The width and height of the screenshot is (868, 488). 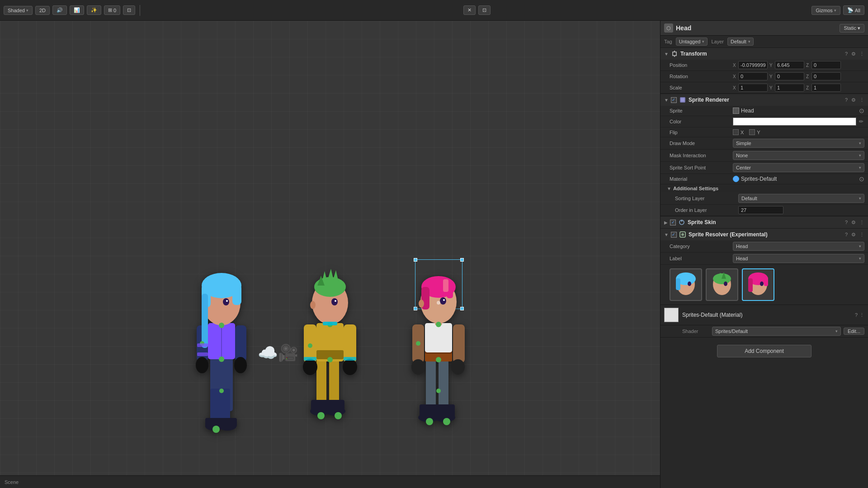 What do you see at coordinates (854, 222) in the screenshot?
I see `ss-settings-icon: ⚙` at bounding box center [854, 222].